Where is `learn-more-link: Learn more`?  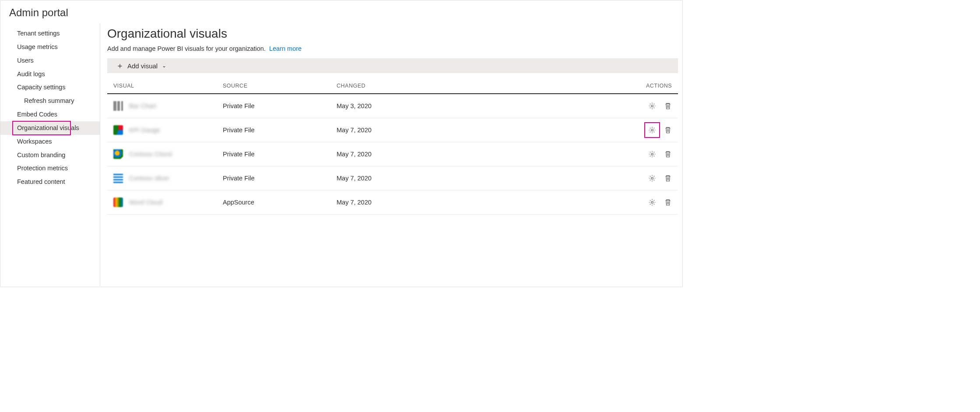
learn-more-link: Learn more is located at coordinates (285, 49).